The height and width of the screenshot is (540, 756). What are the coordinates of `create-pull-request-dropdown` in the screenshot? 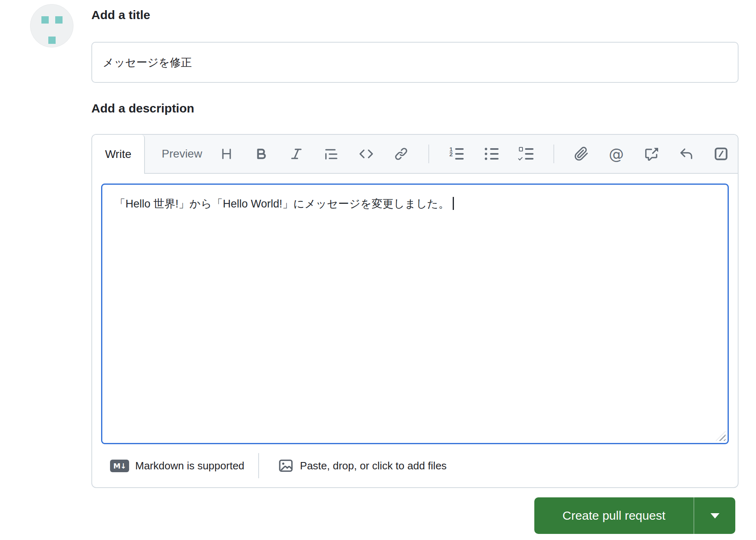 It's located at (715, 516).